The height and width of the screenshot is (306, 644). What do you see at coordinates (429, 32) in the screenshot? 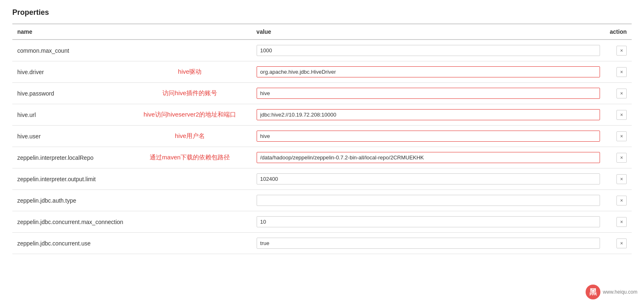
I see `col-header-value: value` at bounding box center [429, 32].